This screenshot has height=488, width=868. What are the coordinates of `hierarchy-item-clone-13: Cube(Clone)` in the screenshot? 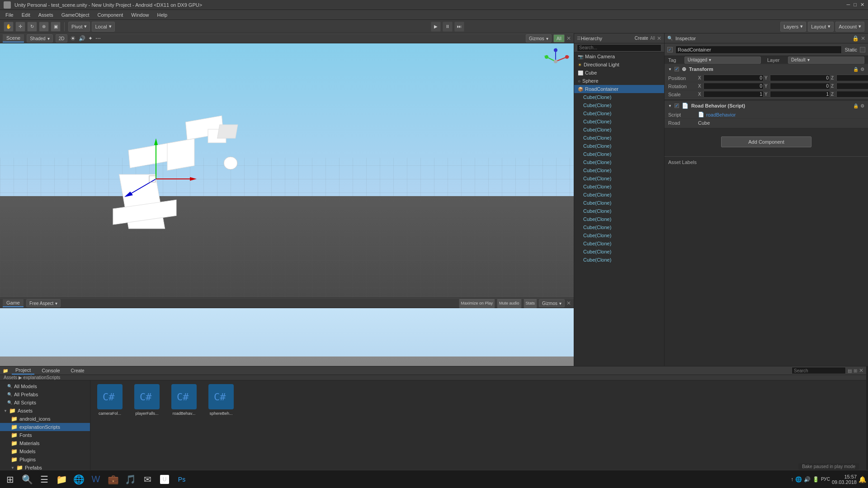 It's located at (619, 203).